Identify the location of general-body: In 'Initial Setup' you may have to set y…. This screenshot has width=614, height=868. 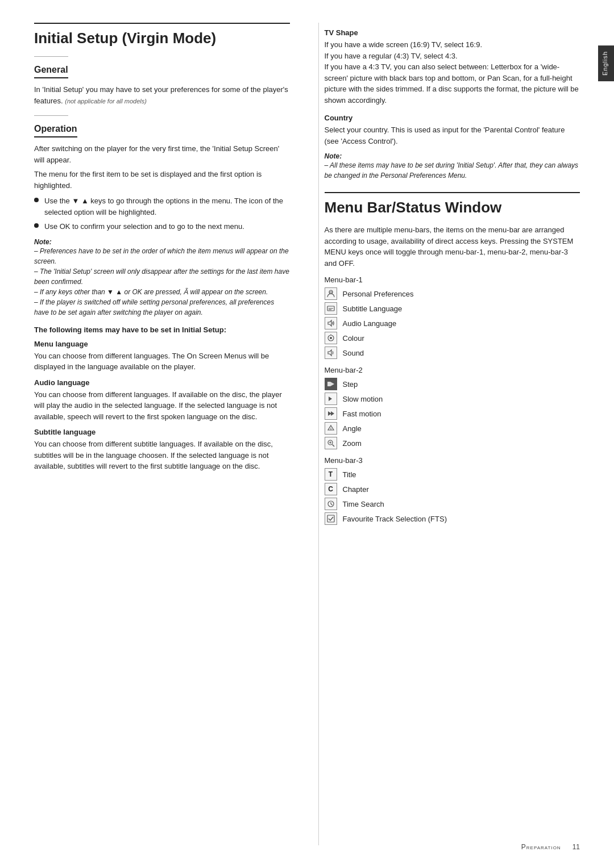
(162, 95).